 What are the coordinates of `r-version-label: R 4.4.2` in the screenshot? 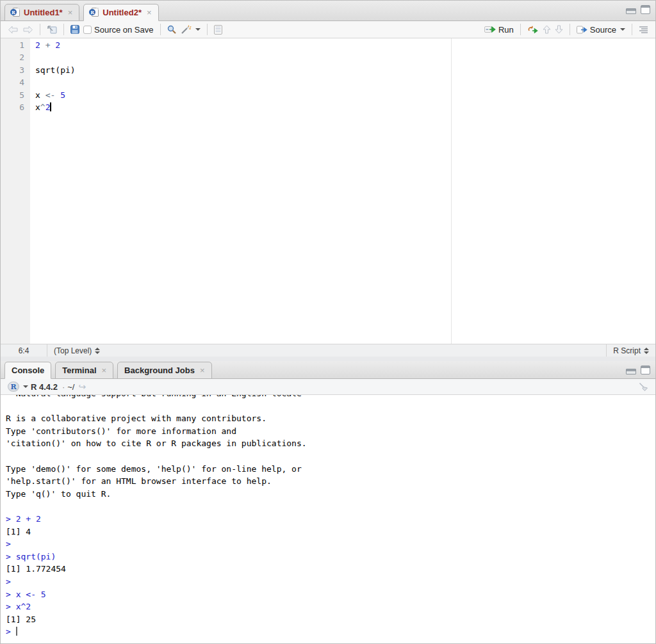 It's located at (44, 387).